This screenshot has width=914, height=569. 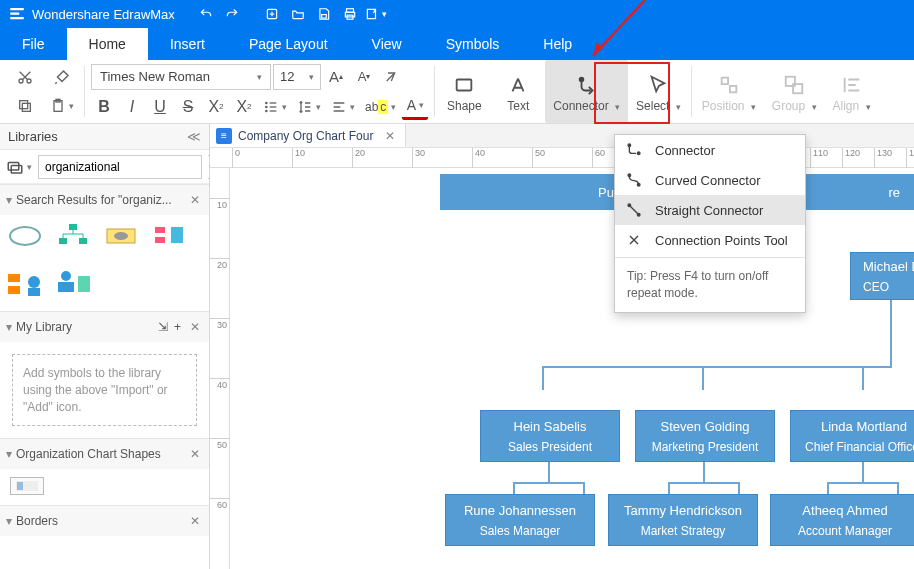 I want to click on collapse-icon: ≪, so click(x=194, y=136).